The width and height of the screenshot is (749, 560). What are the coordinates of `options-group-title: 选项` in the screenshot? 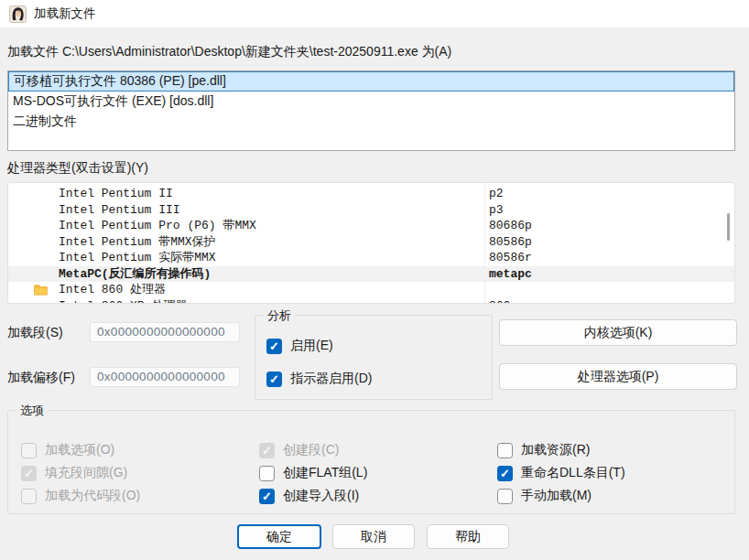 It's located at (32, 410).